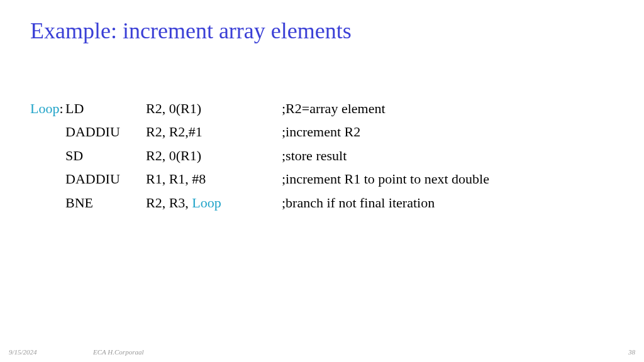  What do you see at coordinates (463, 156) in the screenshot?
I see `row-comment: ;store result` at bounding box center [463, 156].